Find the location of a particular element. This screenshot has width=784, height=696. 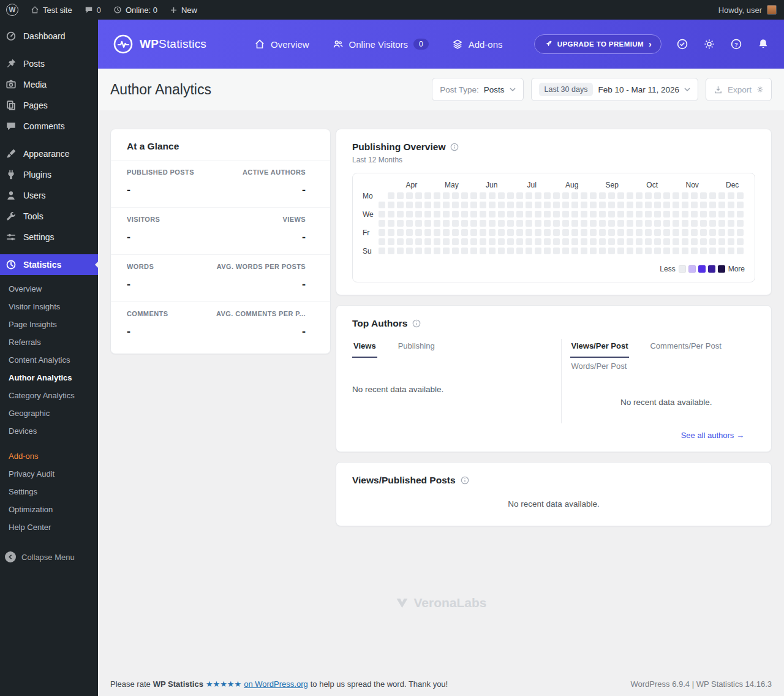

submenu-item-referrals: Referrals is located at coordinates (49, 342).